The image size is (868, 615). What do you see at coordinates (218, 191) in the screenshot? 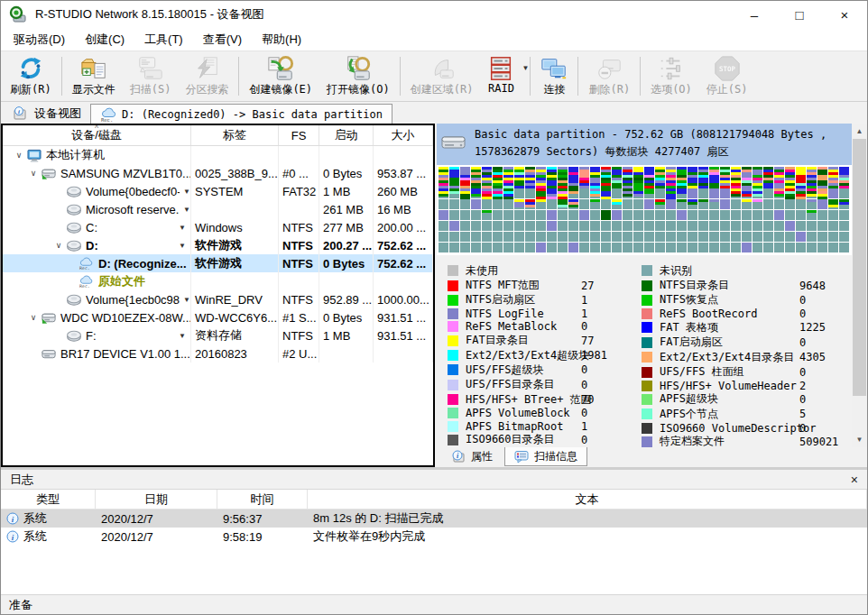
I see `tree-row-2: Volume{0bedecf0-..▼SYSTEMFAT321 MB260 MB` at bounding box center [218, 191].